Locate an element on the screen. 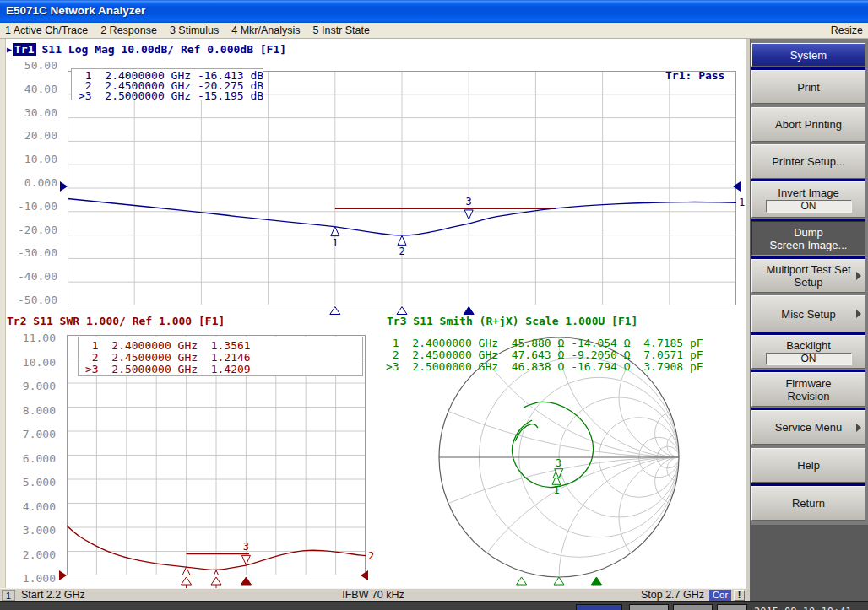 The width and height of the screenshot is (868, 610). softkey-panel-edge is located at coordinates (748, 320).